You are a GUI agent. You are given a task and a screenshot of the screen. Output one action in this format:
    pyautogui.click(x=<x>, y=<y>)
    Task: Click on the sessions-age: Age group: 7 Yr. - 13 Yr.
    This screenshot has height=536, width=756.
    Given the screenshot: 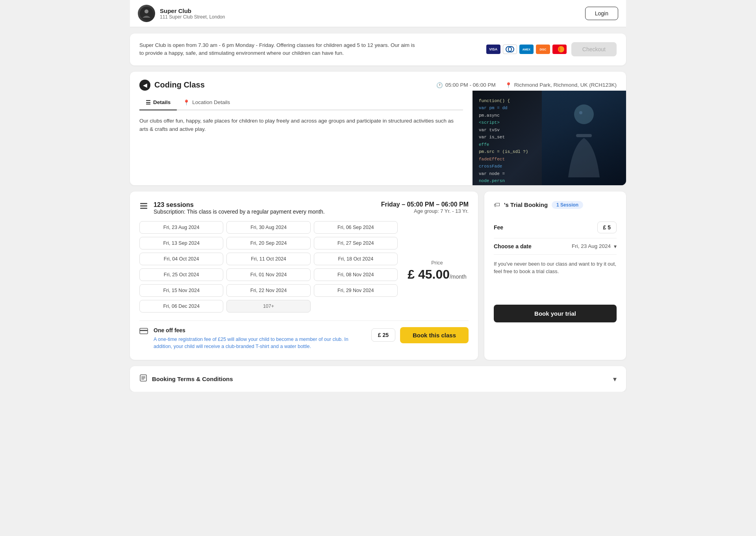 What is the action you would take?
    pyautogui.click(x=425, y=211)
    